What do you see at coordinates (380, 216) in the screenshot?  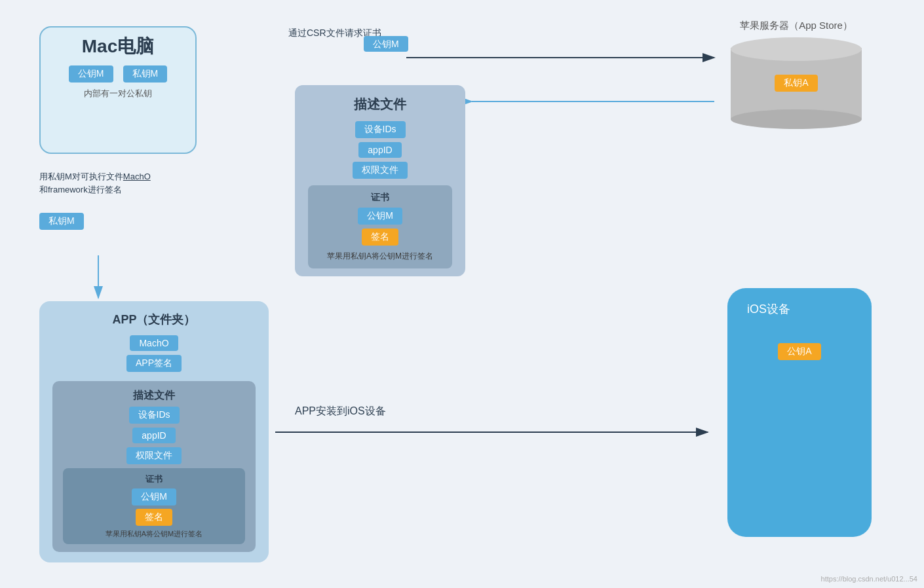 I see `profile-center-cert-pubkey: 公钥M` at bounding box center [380, 216].